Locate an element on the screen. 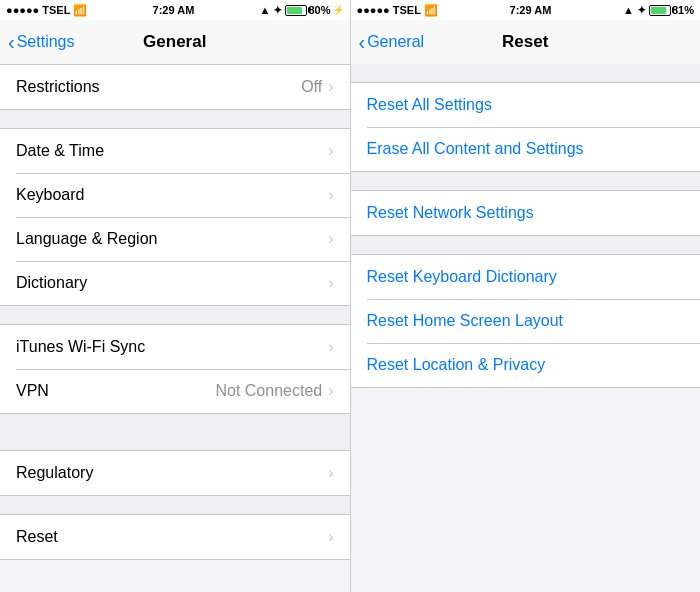 This screenshot has height=592, width=700. left-battery-percent: 80% is located at coordinates (319, 10).